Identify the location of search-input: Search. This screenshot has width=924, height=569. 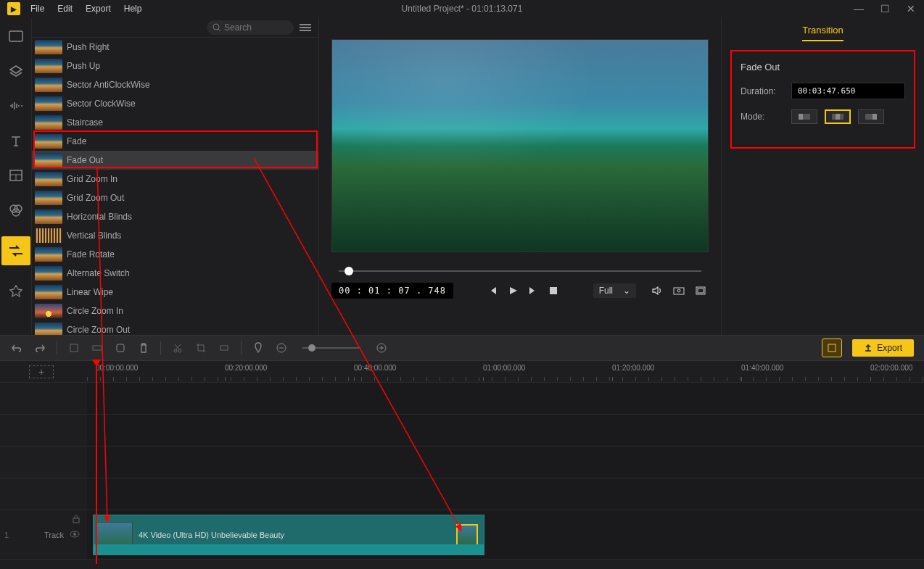
(250, 28).